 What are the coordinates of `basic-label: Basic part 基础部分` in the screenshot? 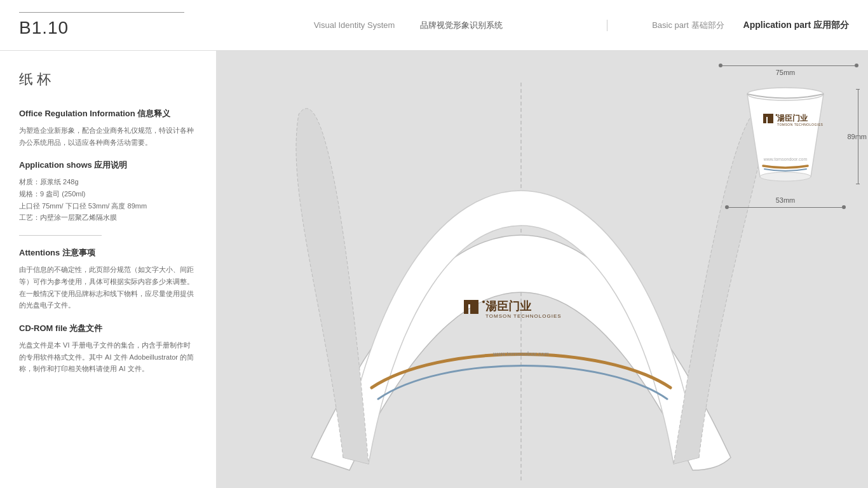 It's located at (688, 25).